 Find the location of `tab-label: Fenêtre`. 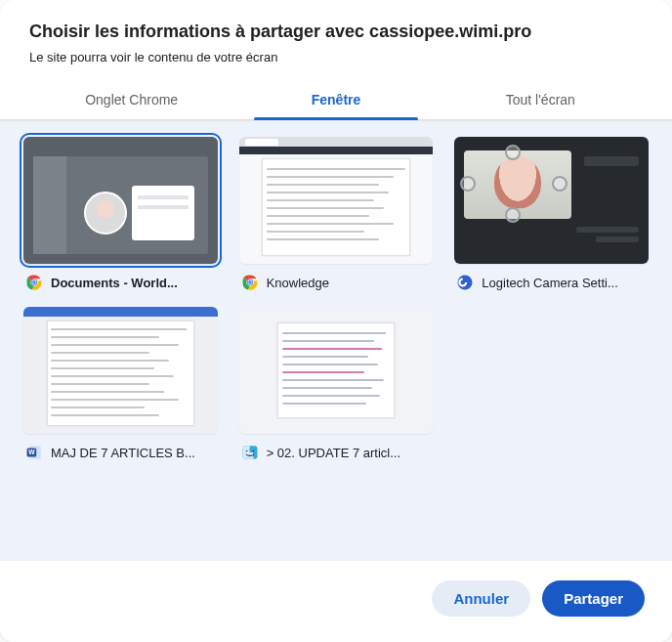

tab-label: Fenêtre is located at coordinates (336, 100).